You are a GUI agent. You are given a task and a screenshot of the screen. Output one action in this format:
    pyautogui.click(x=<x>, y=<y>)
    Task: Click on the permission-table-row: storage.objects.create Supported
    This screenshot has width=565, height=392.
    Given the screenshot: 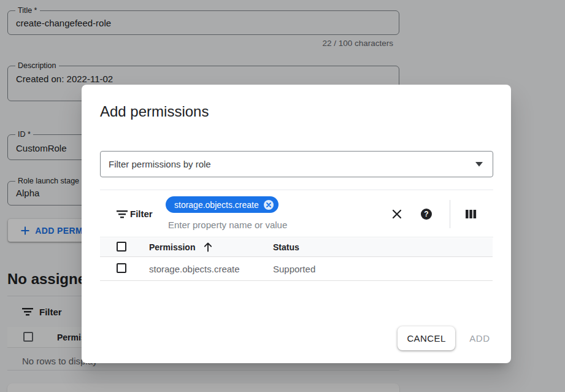 What is the action you would take?
    pyautogui.click(x=296, y=269)
    